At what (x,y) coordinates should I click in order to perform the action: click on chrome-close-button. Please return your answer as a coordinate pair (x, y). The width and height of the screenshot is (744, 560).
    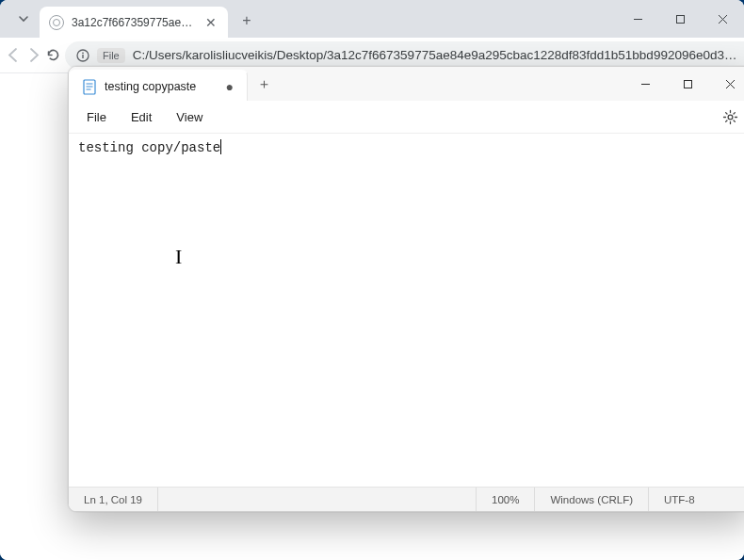
    Looking at the image, I should click on (723, 19).